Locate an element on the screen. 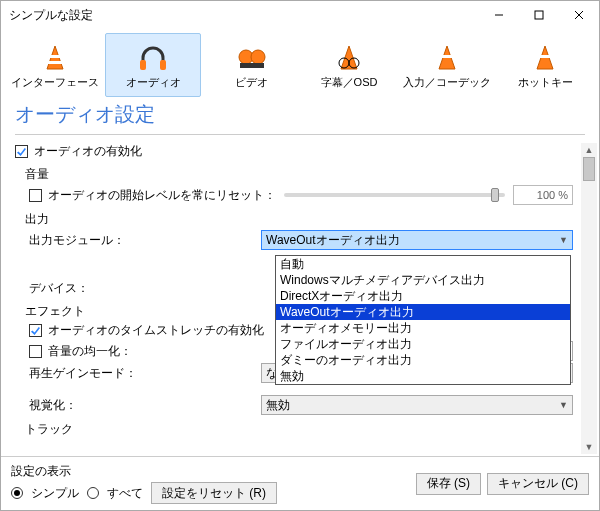 The height and width of the screenshot is (511, 600). tab-label: オーディオ is located at coordinates (154, 82).